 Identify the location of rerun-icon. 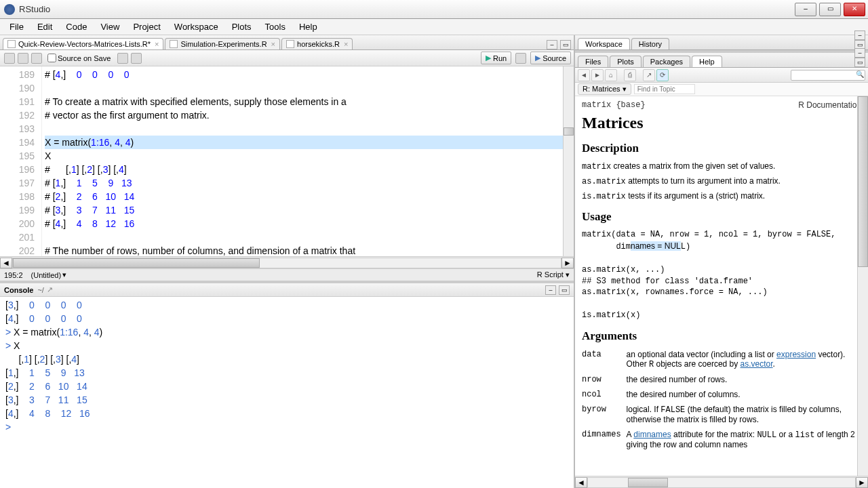
(521, 58).